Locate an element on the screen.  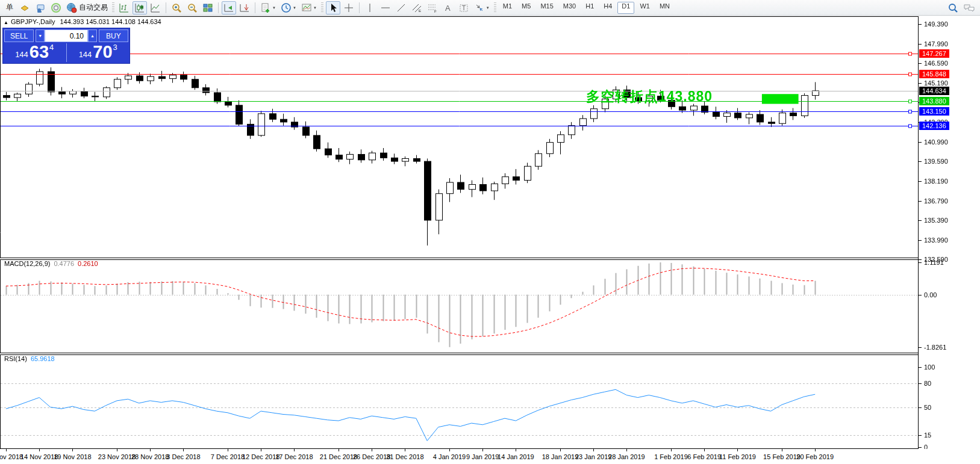
volume-input is located at coordinates (66, 36).